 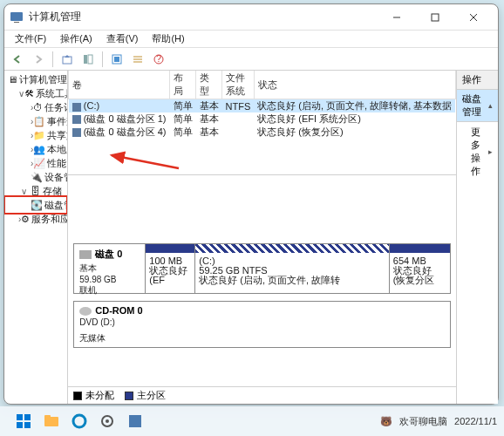 I want to click on forward-button, so click(x=38, y=59).